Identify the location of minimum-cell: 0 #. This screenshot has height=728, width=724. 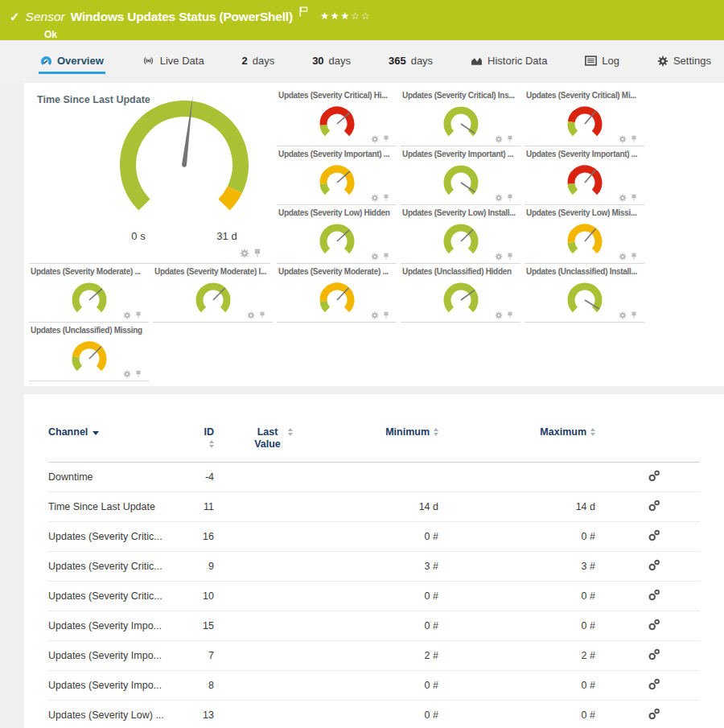
(374, 597).